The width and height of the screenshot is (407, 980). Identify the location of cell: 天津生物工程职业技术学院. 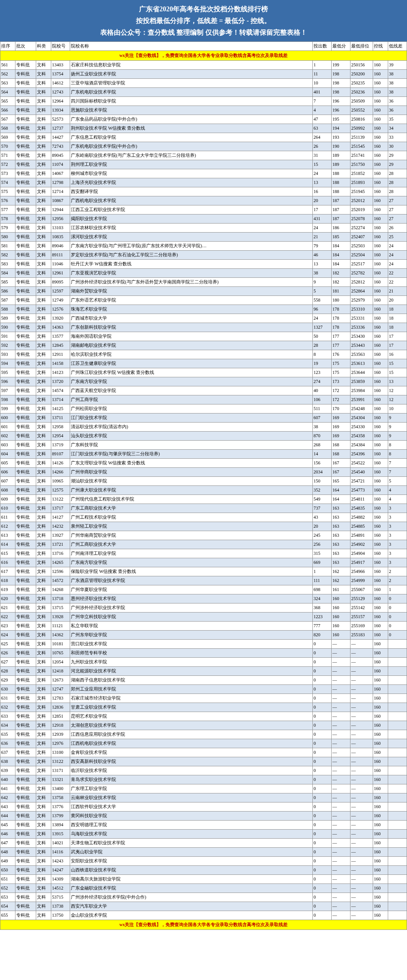
(191, 843).